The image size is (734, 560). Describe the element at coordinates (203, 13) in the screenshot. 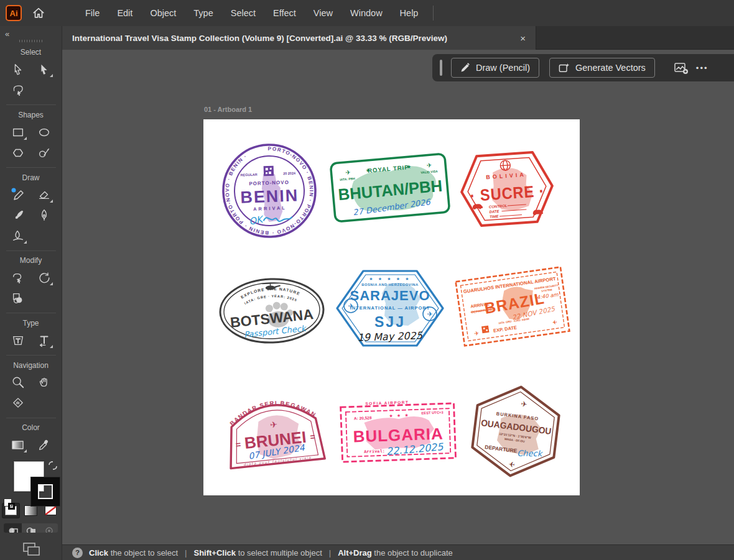

I see `menu-type: Type` at that location.